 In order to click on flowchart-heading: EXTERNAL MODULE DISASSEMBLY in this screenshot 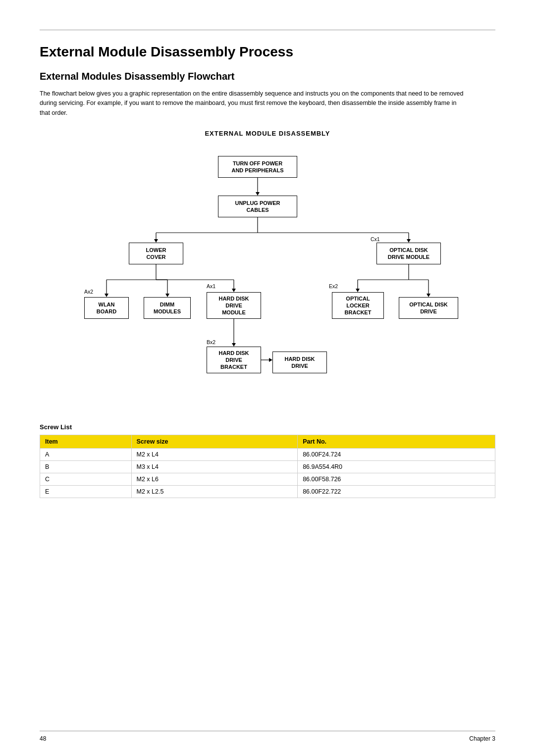, I will do `click(268, 134)`.